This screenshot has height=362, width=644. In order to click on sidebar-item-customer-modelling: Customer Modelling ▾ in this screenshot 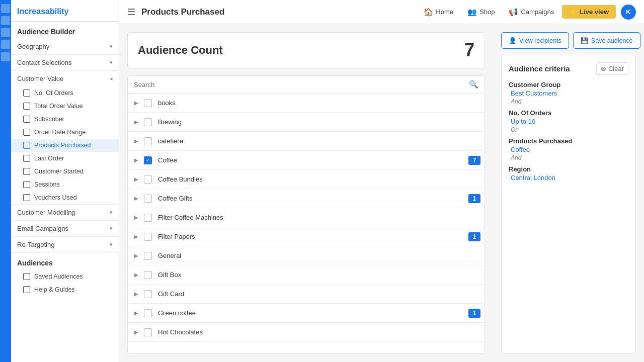, I will do `click(65, 212)`.